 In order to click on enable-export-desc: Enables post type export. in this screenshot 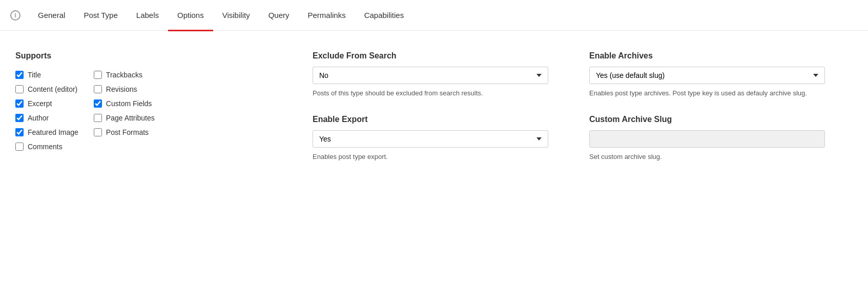, I will do `click(425, 157)`.